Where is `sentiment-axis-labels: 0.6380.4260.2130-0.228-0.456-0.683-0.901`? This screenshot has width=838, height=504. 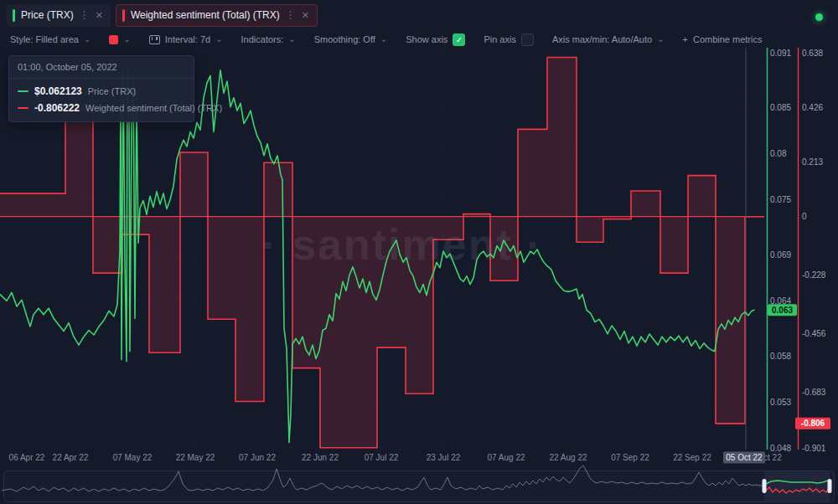
sentiment-axis-labels: 0.6380.4260.2130-0.228-0.456-0.683-0.901 is located at coordinates (815, 251).